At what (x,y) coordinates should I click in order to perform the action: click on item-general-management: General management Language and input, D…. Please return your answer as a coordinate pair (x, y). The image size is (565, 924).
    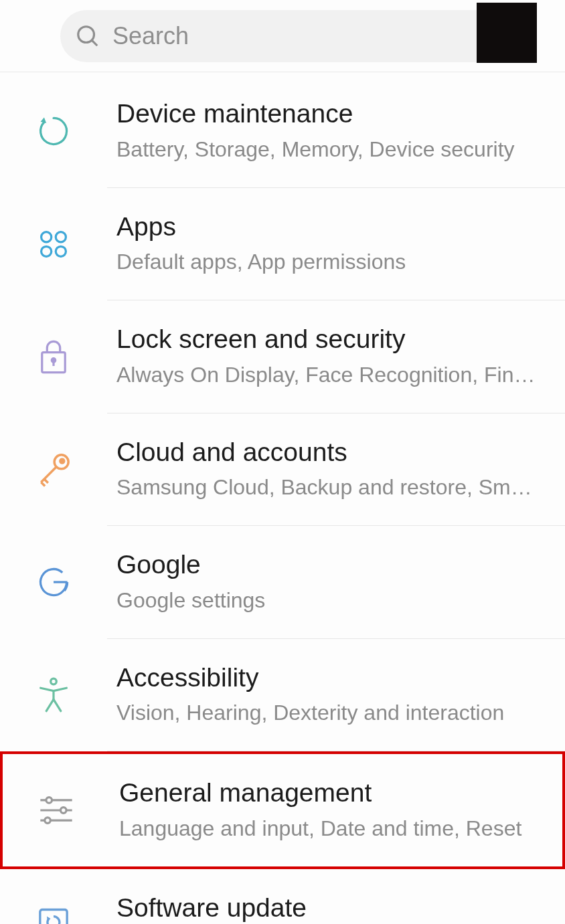
    Looking at the image, I should click on (282, 810).